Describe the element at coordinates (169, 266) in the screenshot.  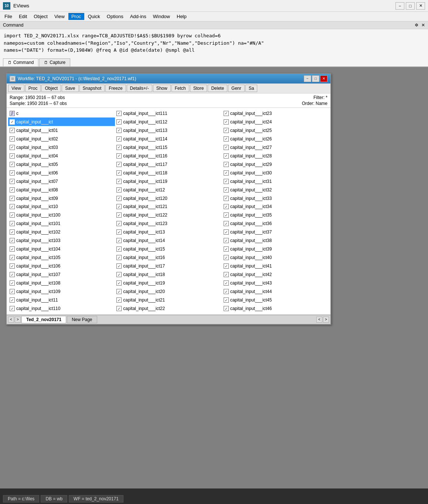
I see `variable-item: capital_input___ict17` at that location.